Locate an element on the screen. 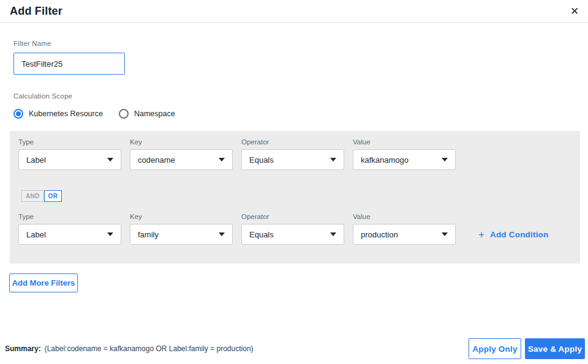 Image resolution: width=588 pixels, height=364 pixels. filter-name-input is located at coordinates (69, 64).